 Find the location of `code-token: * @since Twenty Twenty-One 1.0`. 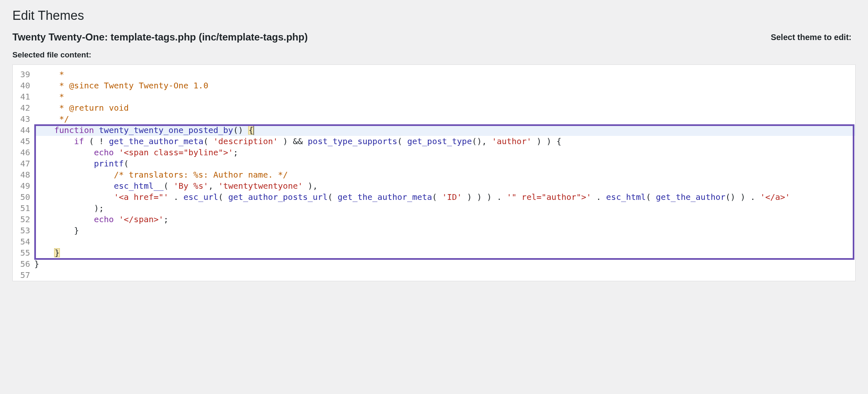

code-token: * @since Twenty Twenty-One 1.0 is located at coordinates (121, 85).